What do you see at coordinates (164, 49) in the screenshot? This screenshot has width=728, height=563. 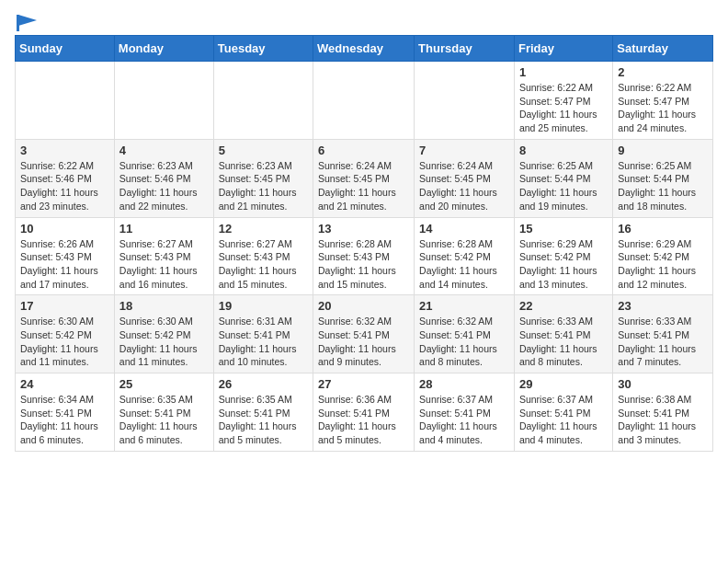 I see `calendar-header-monday: Monday` at bounding box center [164, 49].